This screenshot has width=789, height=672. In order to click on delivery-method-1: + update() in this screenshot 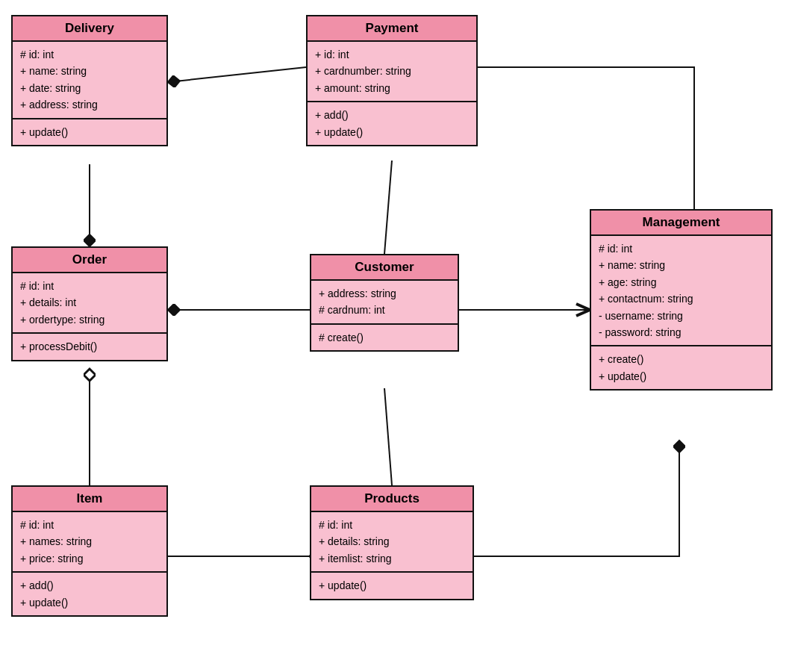, I will do `click(90, 132)`.